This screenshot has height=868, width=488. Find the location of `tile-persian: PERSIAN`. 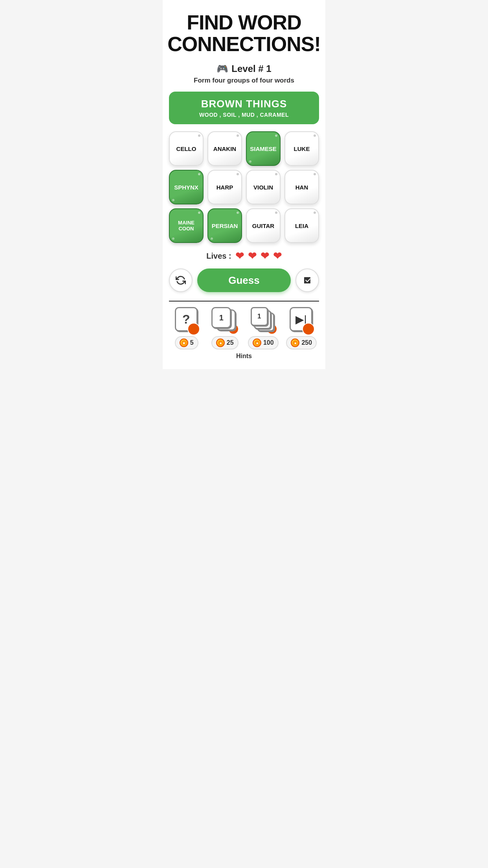

tile-persian: PERSIAN is located at coordinates (225, 226).